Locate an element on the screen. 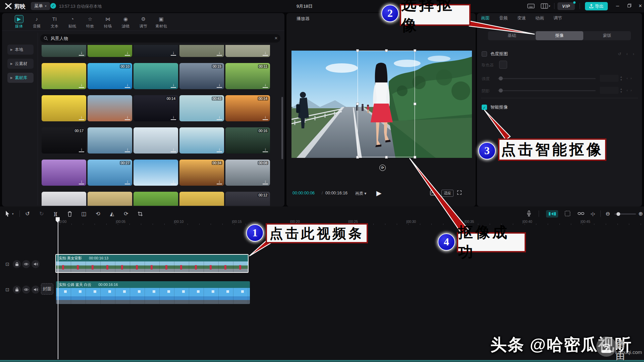 The width and height of the screenshot is (644, 362). select-cursor-icon is located at coordinates (8, 214).